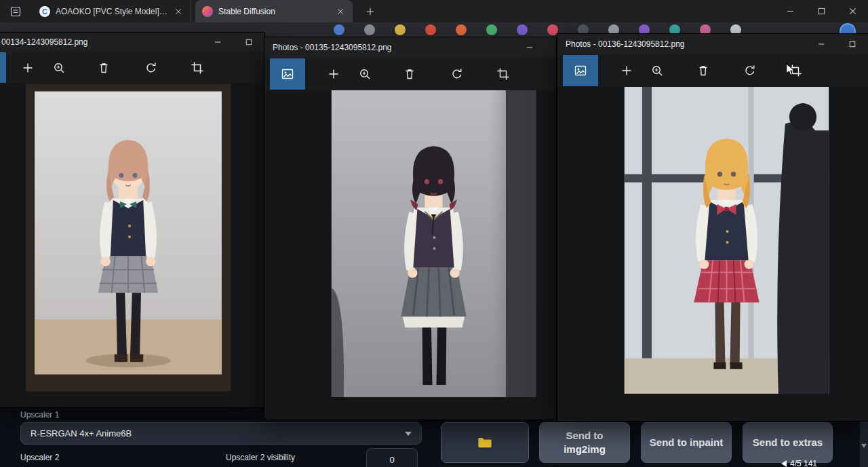 The image size is (868, 467). I want to click on upscaler1-dropdown: R-ESRGAN 4x+ Anime6B, so click(221, 433).